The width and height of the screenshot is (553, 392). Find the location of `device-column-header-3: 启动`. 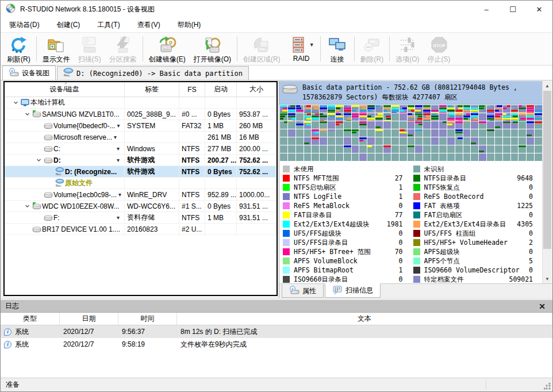

device-column-header-3: 启动 is located at coordinates (221, 90).